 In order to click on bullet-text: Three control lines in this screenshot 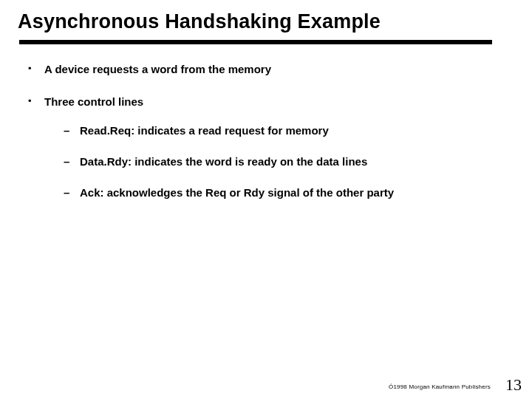, I will do `click(94, 102)`.